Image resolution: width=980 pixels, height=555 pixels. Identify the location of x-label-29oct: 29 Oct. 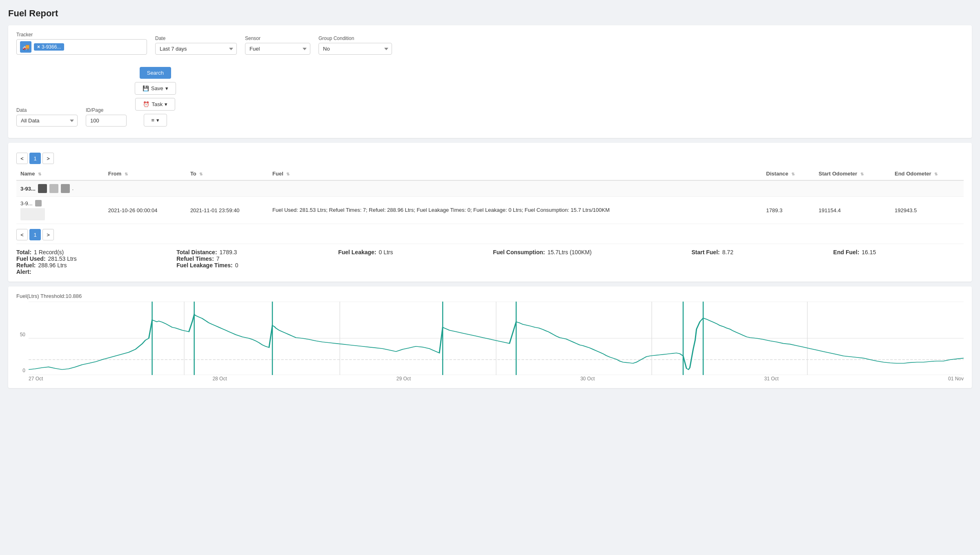
(403, 379).